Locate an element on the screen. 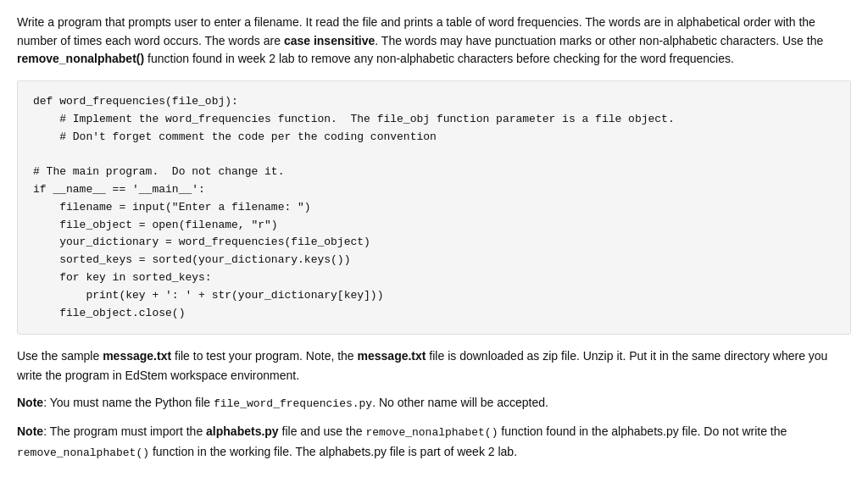 Image resolution: width=868 pixels, height=499 pixels. intro-text-2: . The words may have punctuation marks o… is located at coordinates (598, 41).